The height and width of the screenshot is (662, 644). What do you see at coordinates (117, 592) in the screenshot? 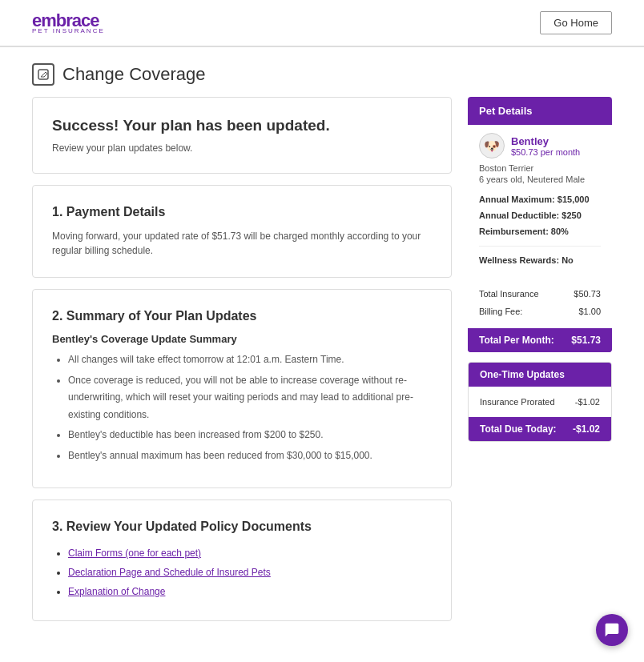
I see `explanation-link: Explanation of Change` at bounding box center [117, 592].